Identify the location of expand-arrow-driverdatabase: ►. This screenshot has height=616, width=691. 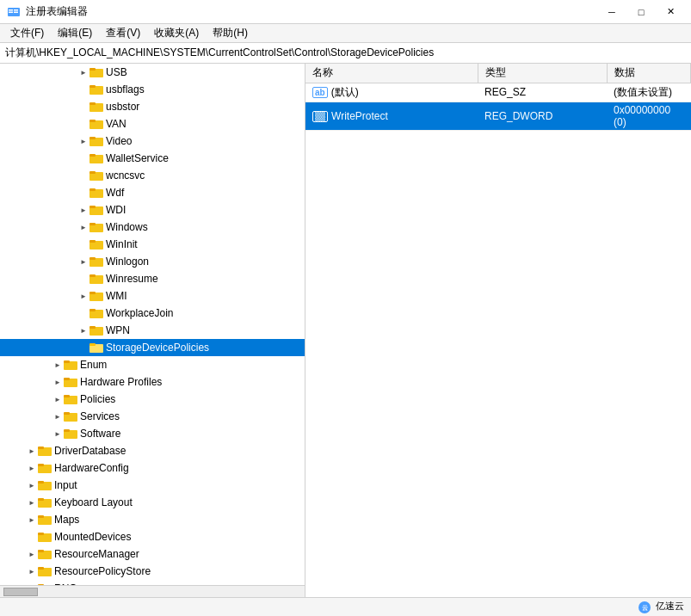
(32, 451).